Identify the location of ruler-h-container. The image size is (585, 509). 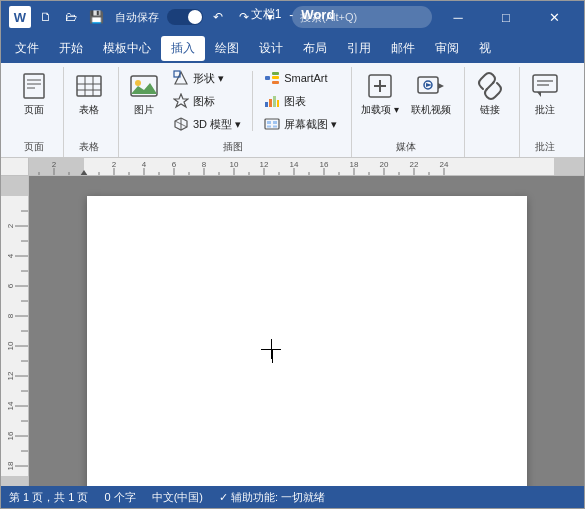
(292, 167).